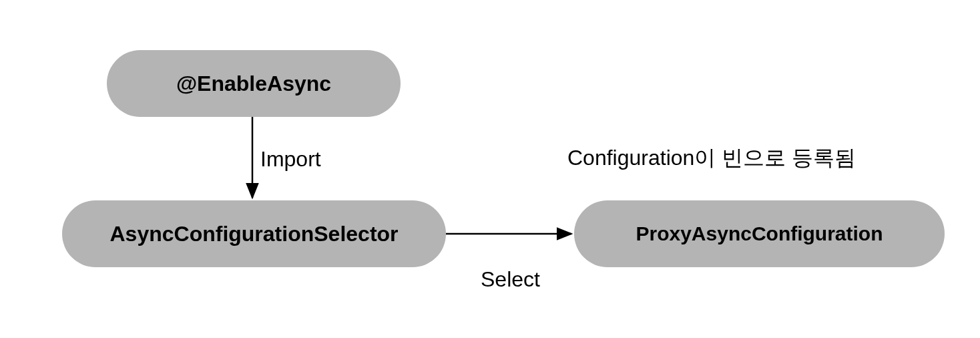 The width and height of the screenshot is (980, 338). I want to click on annotation-configuration-bean: Configuration이 빈으로 등록됨, so click(712, 158).